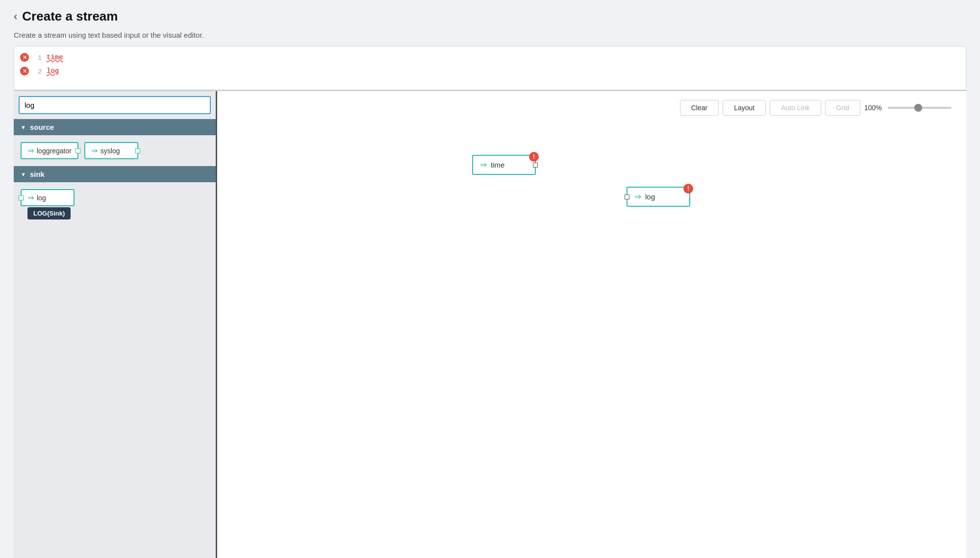  Describe the element at coordinates (138, 151) in the screenshot. I see `syslog-right-connector` at that location.